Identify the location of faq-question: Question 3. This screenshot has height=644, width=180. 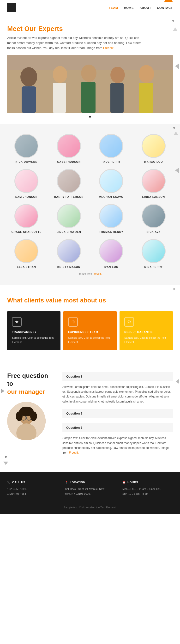
(118, 428).